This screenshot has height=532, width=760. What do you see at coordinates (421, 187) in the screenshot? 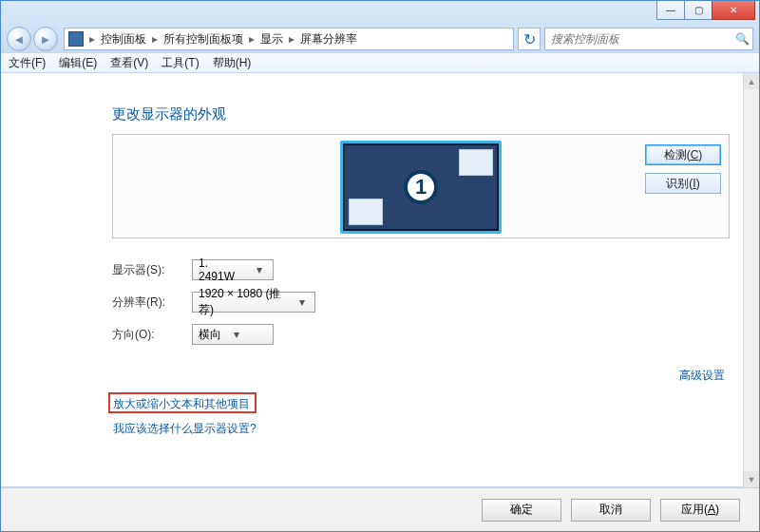
I see `monitor-thumbnail: 1` at bounding box center [421, 187].